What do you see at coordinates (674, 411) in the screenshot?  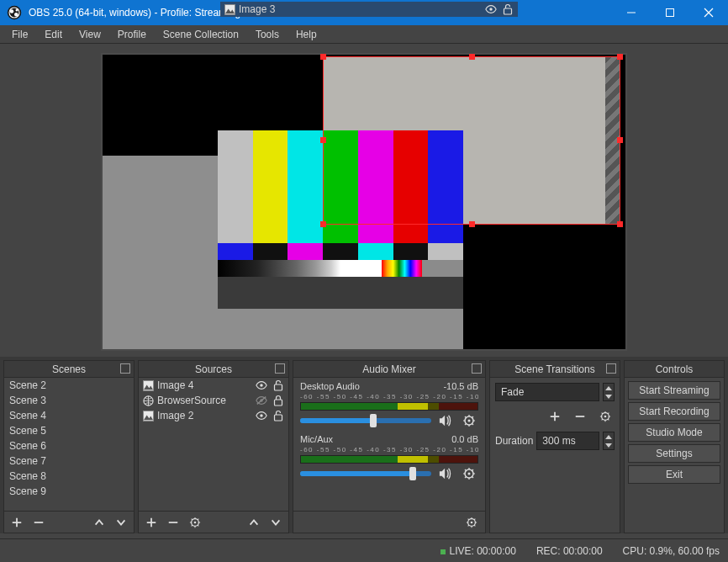 I see `start-recording-button: Start Recording` at bounding box center [674, 411].